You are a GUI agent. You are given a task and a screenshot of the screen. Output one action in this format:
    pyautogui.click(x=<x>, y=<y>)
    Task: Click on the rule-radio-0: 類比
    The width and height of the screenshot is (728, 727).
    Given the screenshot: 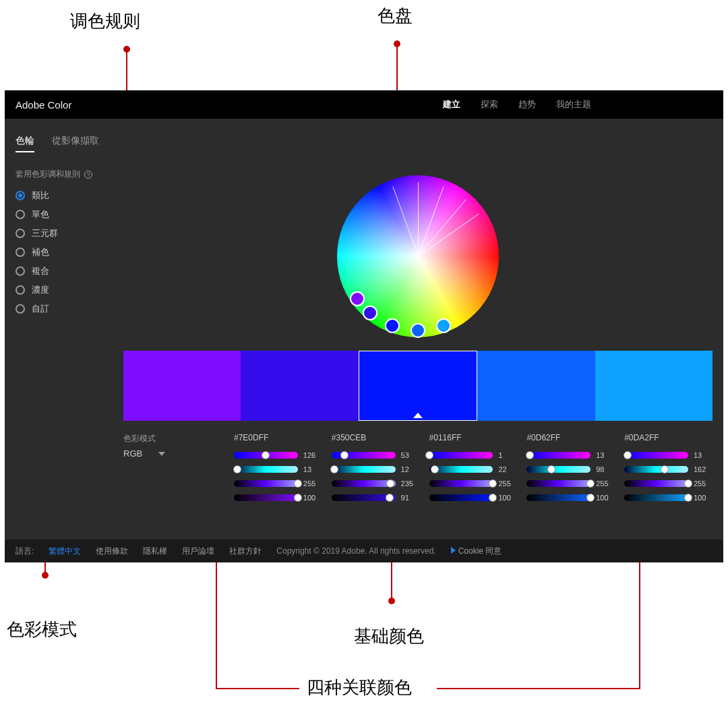 What is the action you would take?
    pyautogui.click(x=66, y=196)
    